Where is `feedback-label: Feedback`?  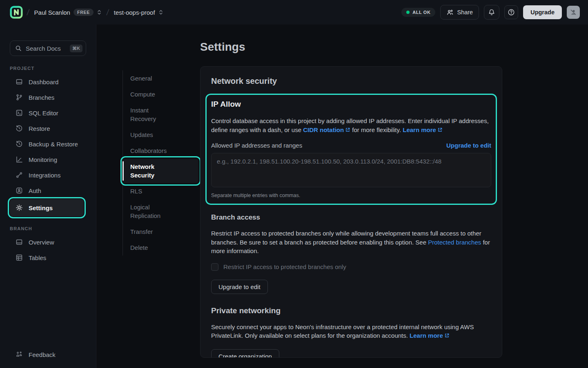 feedback-label: Feedback is located at coordinates (42, 355).